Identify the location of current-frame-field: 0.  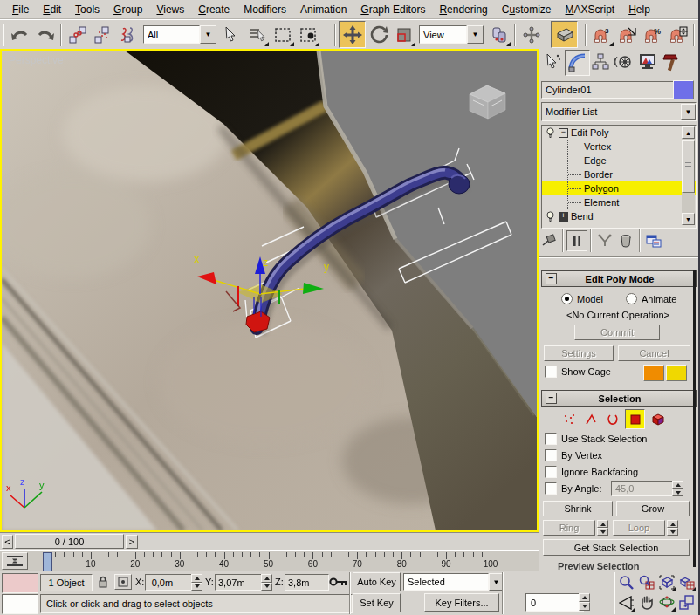
(555, 602).